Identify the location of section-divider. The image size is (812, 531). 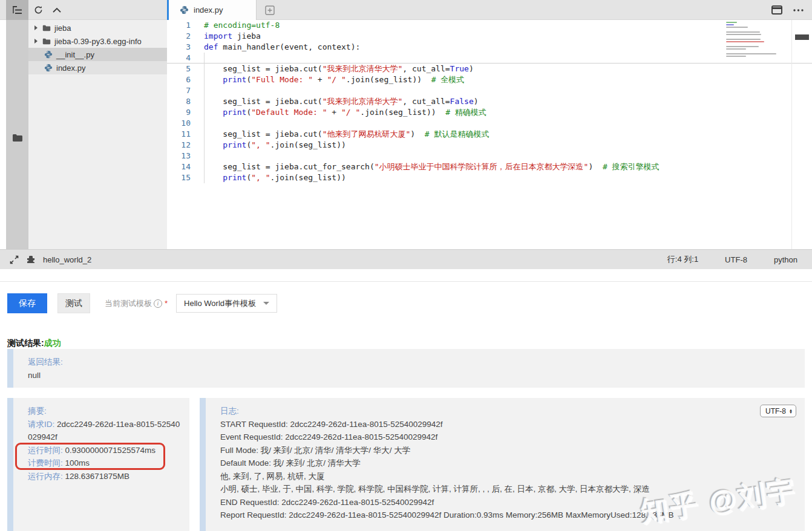
(406, 282).